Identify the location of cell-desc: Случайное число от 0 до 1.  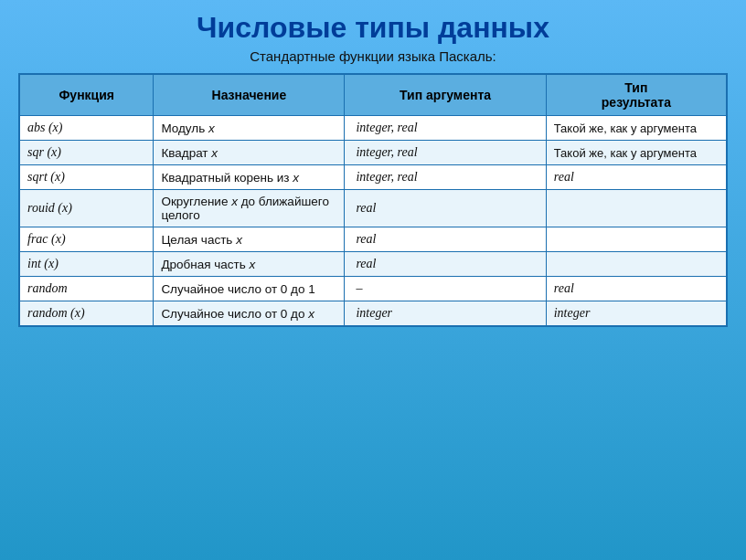
(249, 289).